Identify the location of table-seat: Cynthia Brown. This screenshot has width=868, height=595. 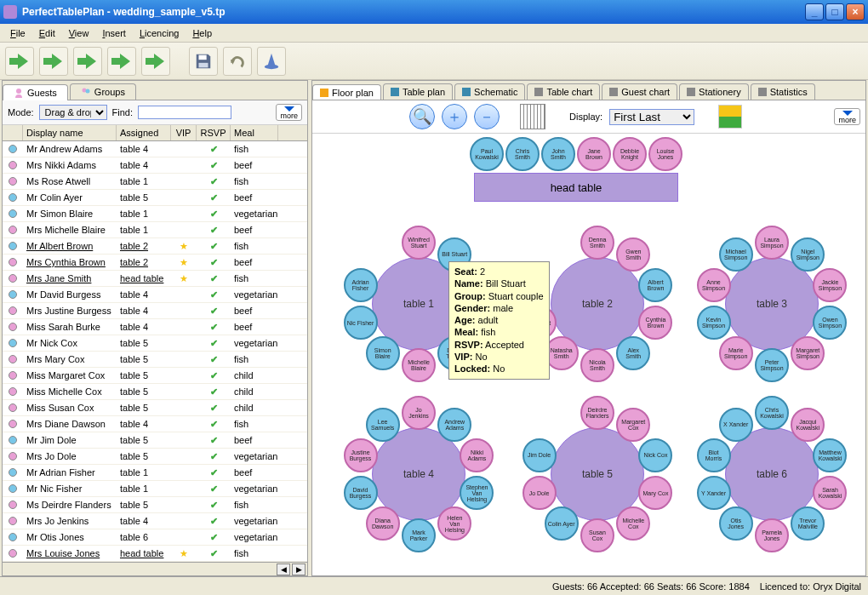
(655, 323).